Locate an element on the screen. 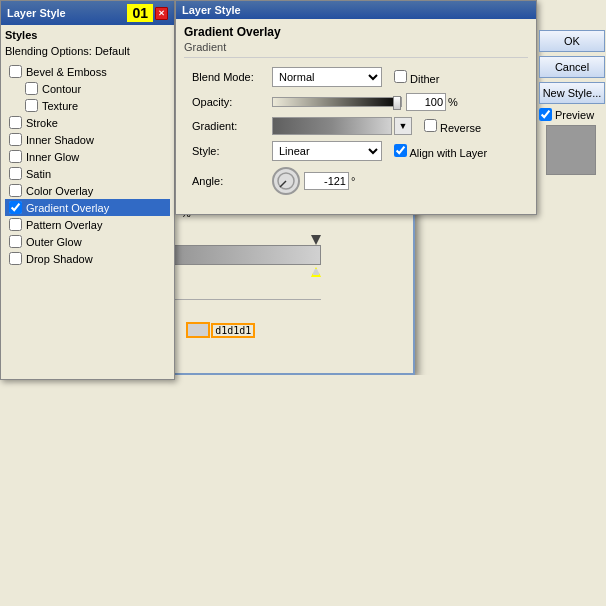 Image resolution: width=606 pixels, height=606 pixels. dither-checkbox is located at coordinates (400, 76).